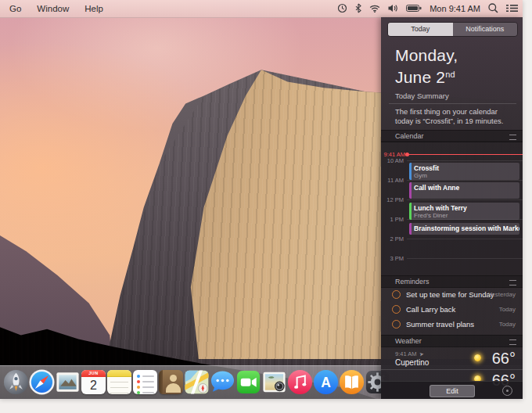  Describe the element at coordinates (412, 282) in the screenshot. I see `reminders-section-title: Reminders` at that location.